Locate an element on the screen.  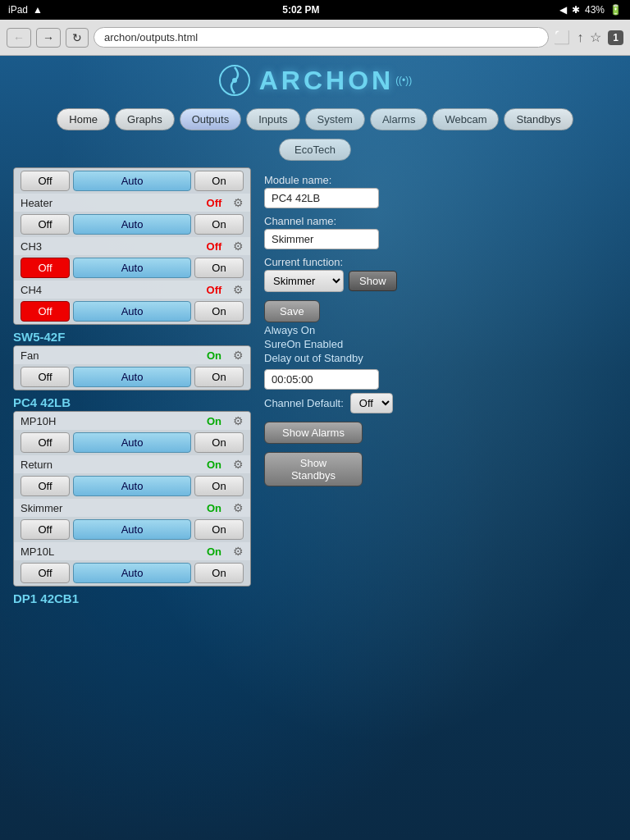
module-name-input is located at coordinates (322, 199).